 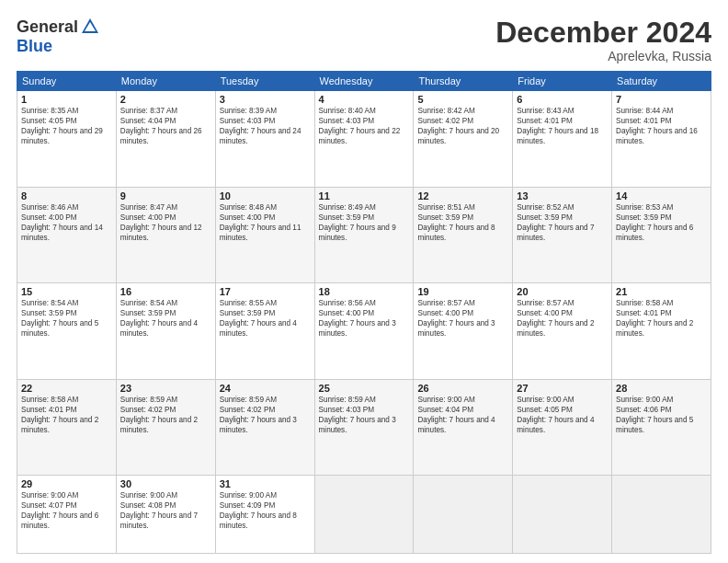 I want to click on daylight-text: Daylight: 7 hours and 24 minutes., so click(x=261, y=136).